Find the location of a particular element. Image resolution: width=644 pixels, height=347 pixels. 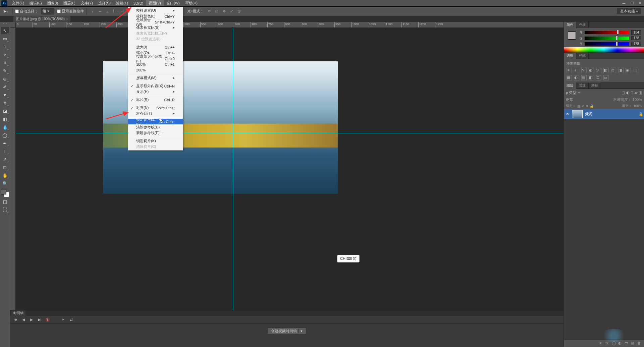

adj-threshold-icon: ◧ is located at coordinates (591, 78).